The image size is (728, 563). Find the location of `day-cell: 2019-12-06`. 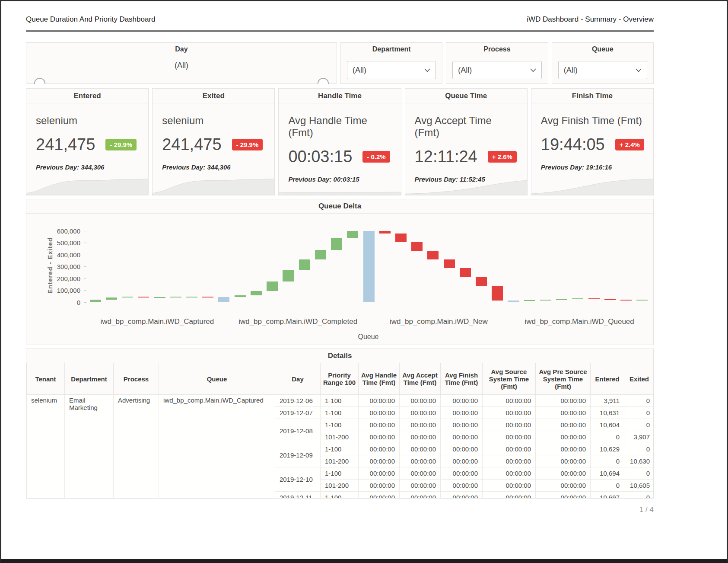

day-cell: 2019-12-06 is located at coordinates (298, 401).